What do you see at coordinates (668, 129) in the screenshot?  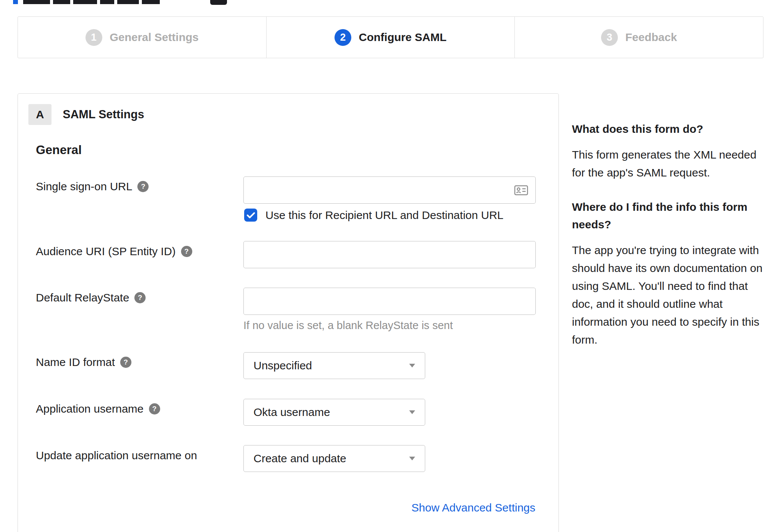 I see `sidebar-question-1: What does this form do?` at bounding box center [668, 129].